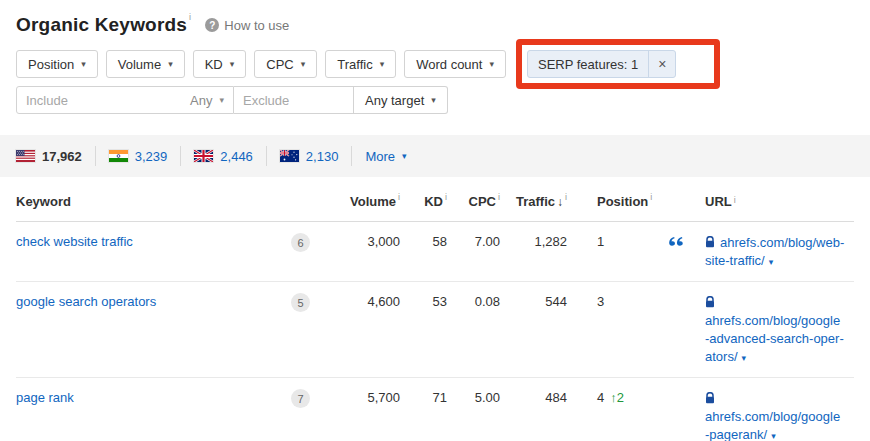 This screenshot has width=870, height=441. I want to click on question-circle-icon: ?, so click(212, 25).